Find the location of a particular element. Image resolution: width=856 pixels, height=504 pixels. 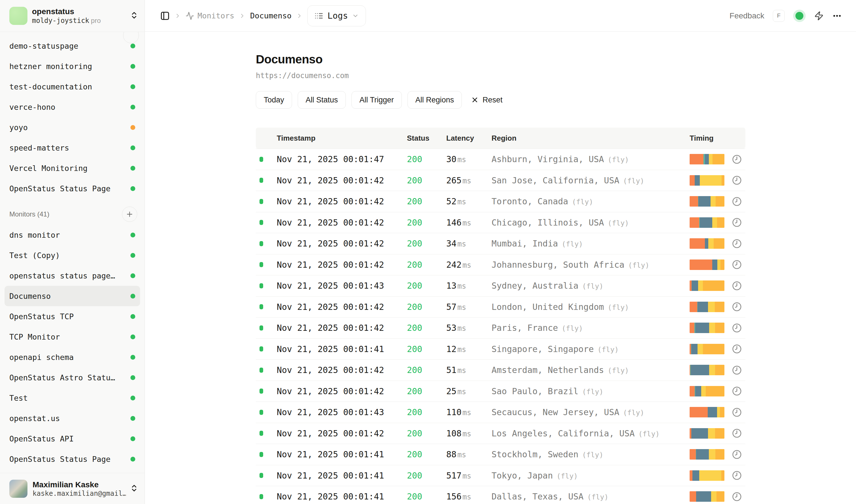

view-selector-logs: Logs is located at coordinates (336, 16).